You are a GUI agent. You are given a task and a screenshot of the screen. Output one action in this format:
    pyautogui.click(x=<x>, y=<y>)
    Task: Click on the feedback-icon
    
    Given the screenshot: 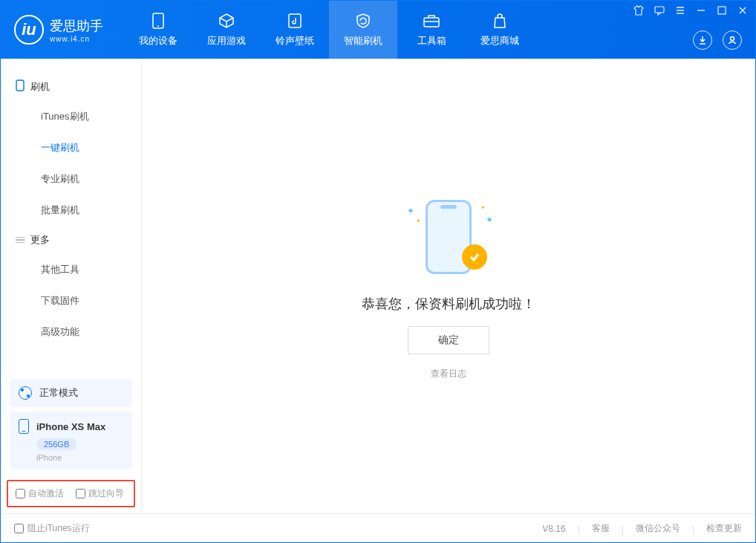 What is the action you would take?
    pyautogui.click(x=659, y=12)
    